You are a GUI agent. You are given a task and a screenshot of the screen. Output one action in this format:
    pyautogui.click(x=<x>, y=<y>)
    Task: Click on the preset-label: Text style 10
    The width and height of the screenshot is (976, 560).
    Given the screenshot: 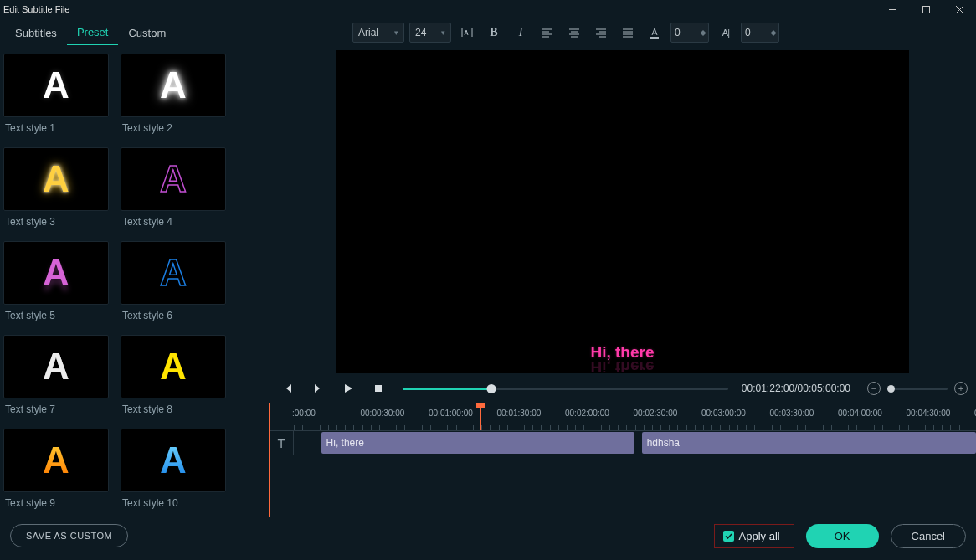 What is the action you would take?
    pyautogui.click(x=175, y=502)
    